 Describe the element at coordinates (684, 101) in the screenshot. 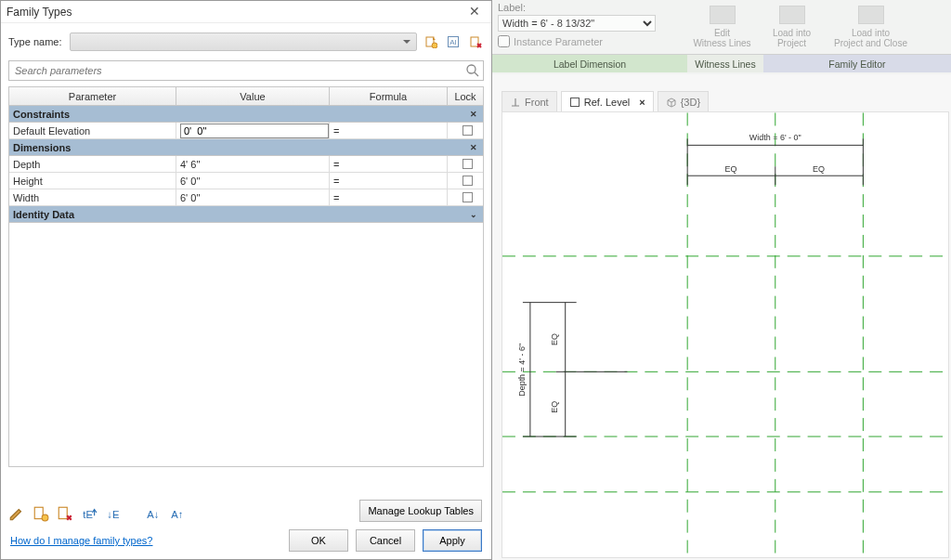

I see `tab-3d: {3D}` at that location.